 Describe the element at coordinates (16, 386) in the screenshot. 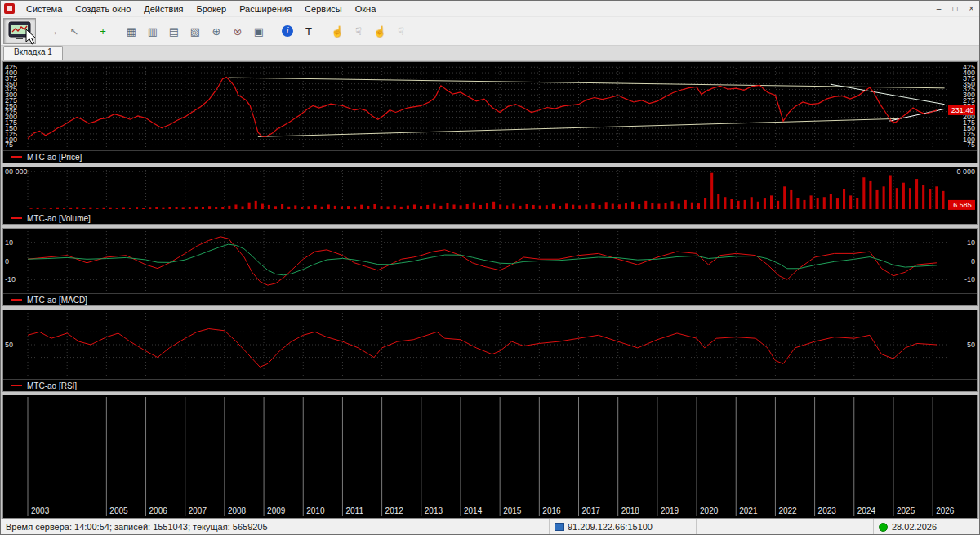

I see `rsi-series-swatch` at that location.